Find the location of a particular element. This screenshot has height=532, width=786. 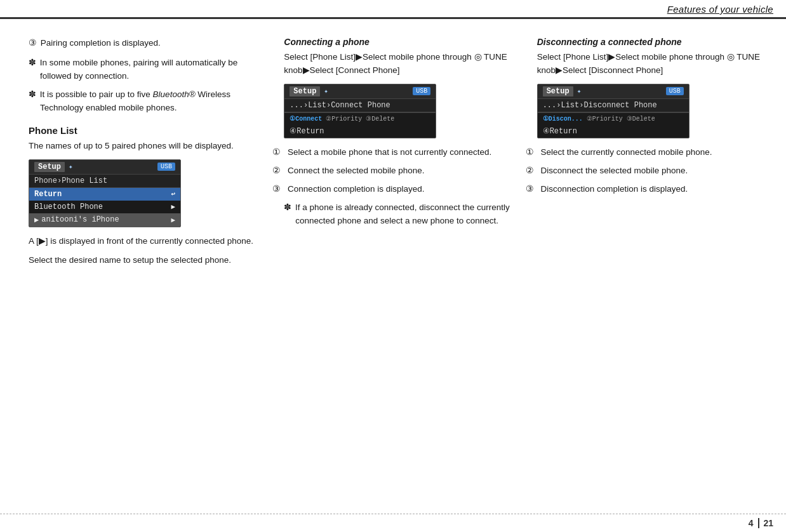

bluetooth-phone-label: Bluetooth Phone is located at coordinates (69, 207).